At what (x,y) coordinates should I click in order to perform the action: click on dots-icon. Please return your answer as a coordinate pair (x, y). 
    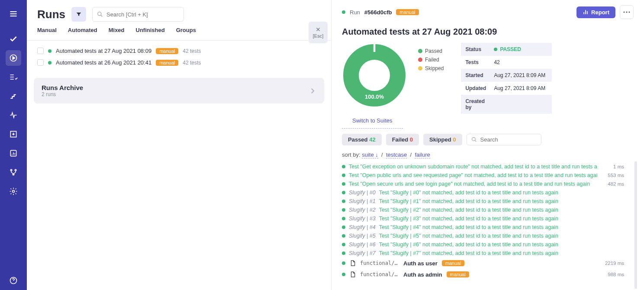
    Looking at the image, I should click on (627, 12).